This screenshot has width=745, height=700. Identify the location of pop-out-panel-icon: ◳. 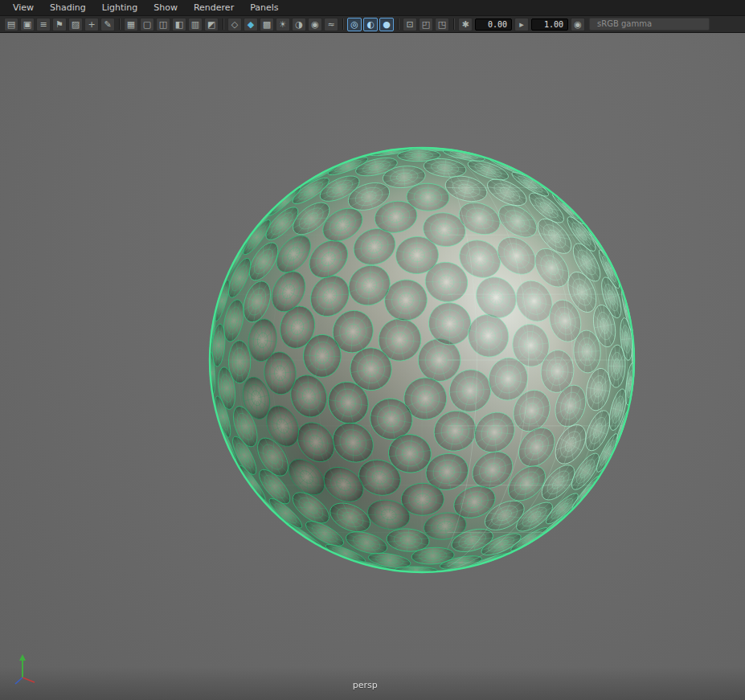
(442, 24).